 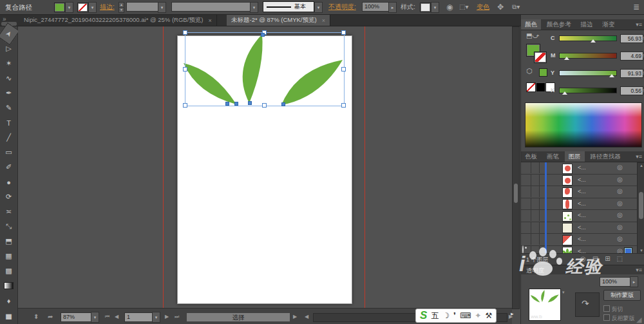 What do you see at coordinates (307, 316) in the screenshot?
I see `hscroll-left-icon: ◀` at bounding box center [307, 316].